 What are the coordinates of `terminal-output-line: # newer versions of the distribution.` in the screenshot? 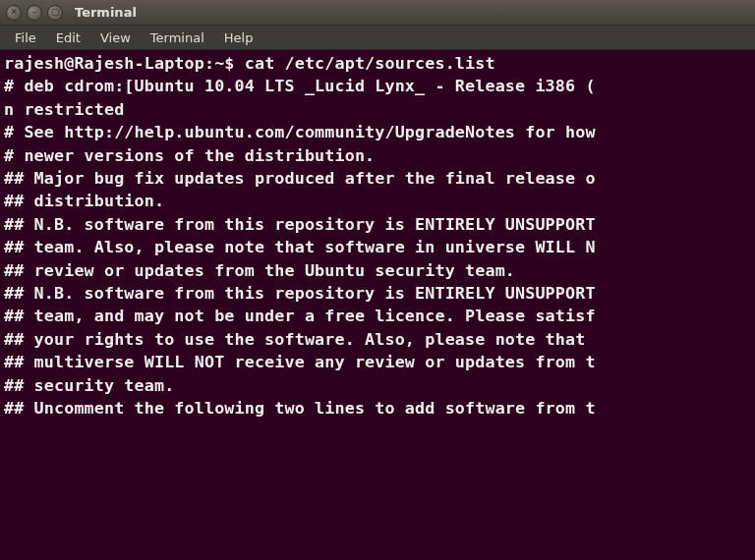 It's located at (379, 155).